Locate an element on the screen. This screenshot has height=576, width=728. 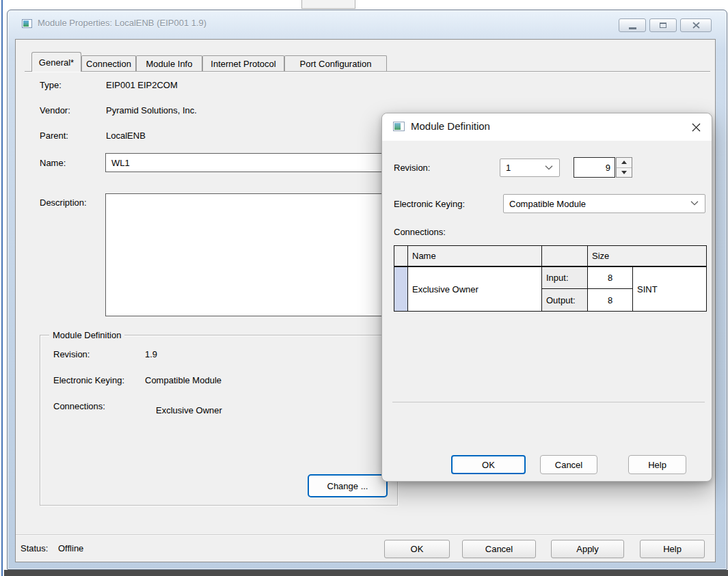
arrow-up-icon is located at coordinates (624, 163).